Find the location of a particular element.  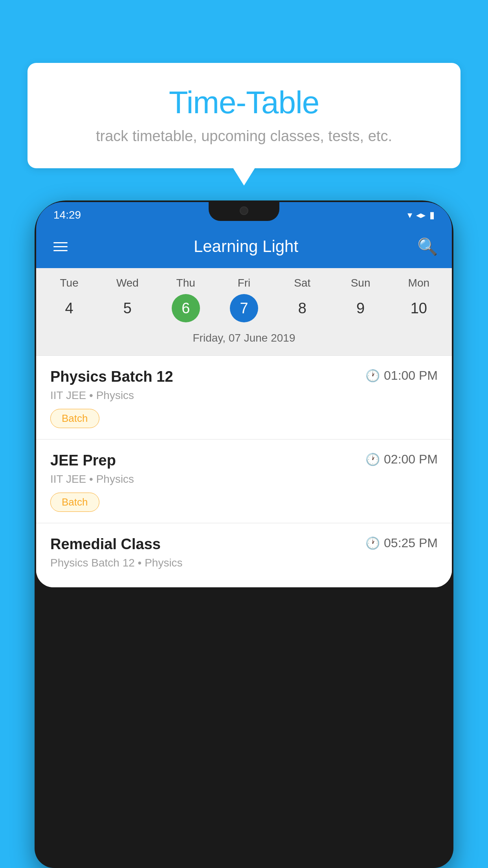

hamburger-menu-icon is located at coordinates (61, 247).